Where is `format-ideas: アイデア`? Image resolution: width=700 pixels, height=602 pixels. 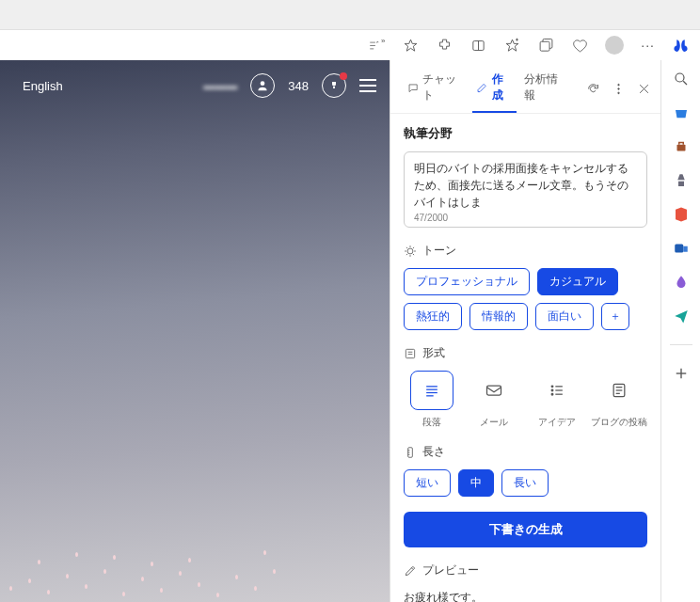
format-ideas: アイデア is located at coordinates (557, 400).